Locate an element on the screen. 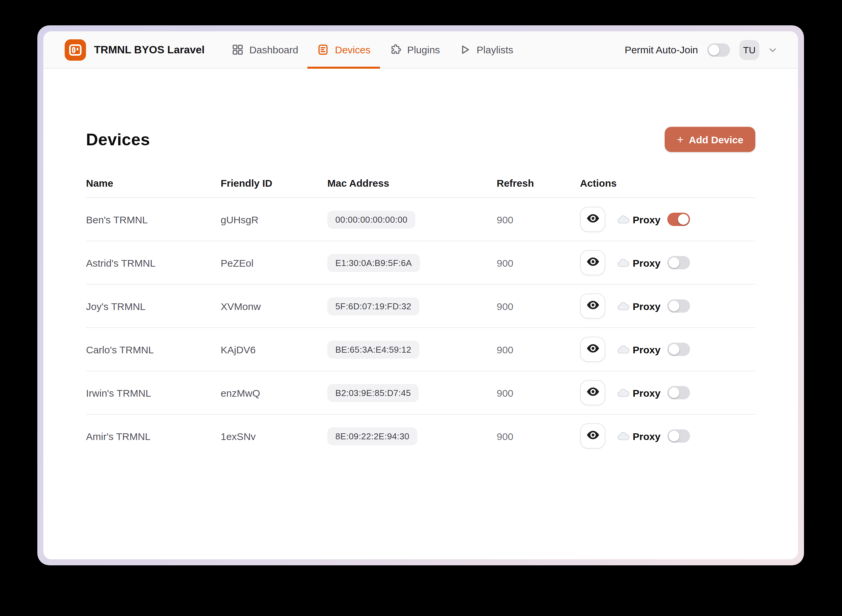  table-row: Ben's TRMNL gUHsgR 00:00:00:00:00:00 900 is located at coordinates (421, 219).